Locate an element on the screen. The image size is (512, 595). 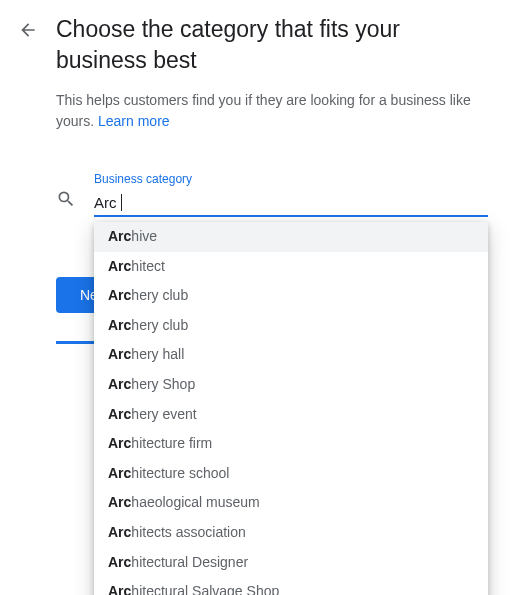
learn-more-link: Learn more is located at coordinates (134, 121).